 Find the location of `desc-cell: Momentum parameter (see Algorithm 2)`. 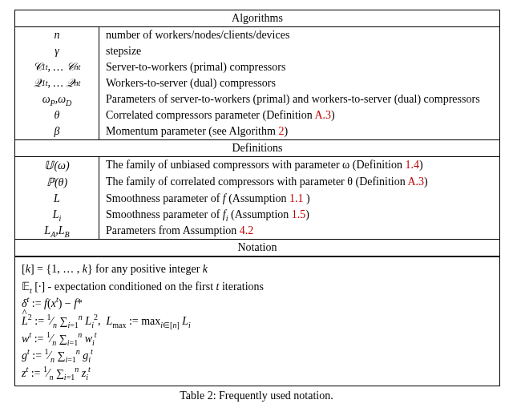

desc-cell: Momentum parameter (see Algorithm 2) is located at coordinates (300, 131).